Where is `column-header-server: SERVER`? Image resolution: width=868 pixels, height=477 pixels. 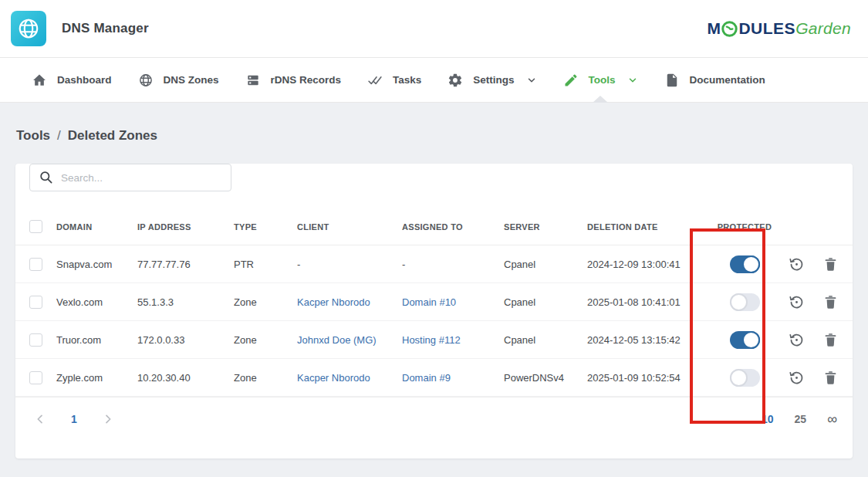
column-header-server: SERVER is located at coordinates (545, 227).